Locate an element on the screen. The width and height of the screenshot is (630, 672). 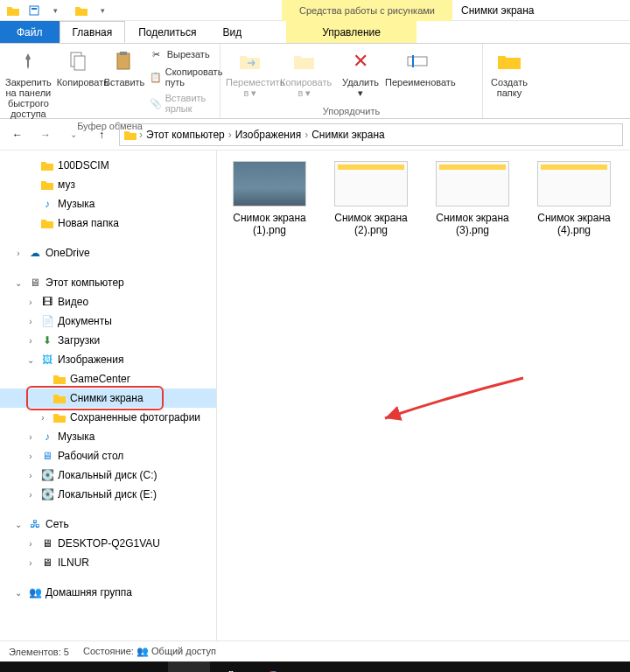
paste-shortcut-button: 📎Вставить ярлык is located at coordinates (187, 103).